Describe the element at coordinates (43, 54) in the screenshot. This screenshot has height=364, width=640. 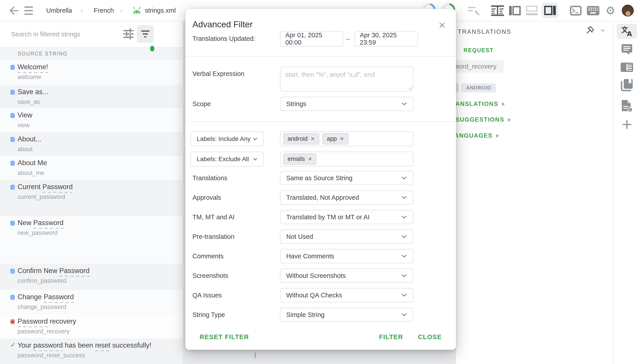
I see `source-string-header: SOURCE STRING` at that location.